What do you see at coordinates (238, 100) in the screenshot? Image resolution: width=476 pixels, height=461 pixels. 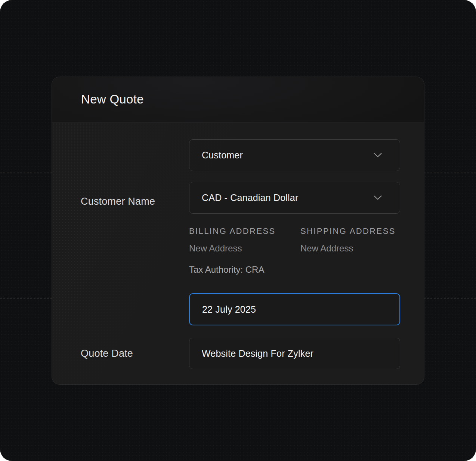 I see `modal-header: New Quote` at bounding box center [238, 100].